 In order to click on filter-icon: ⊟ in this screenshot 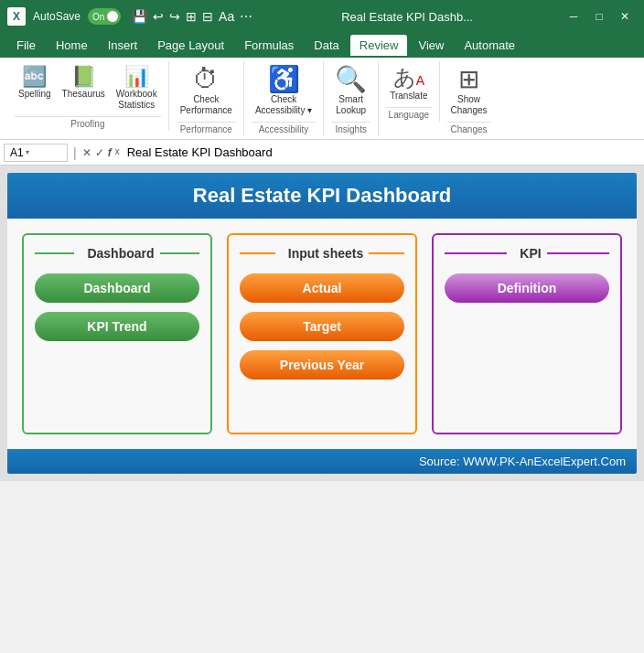, I will do `click(208, 16)`.